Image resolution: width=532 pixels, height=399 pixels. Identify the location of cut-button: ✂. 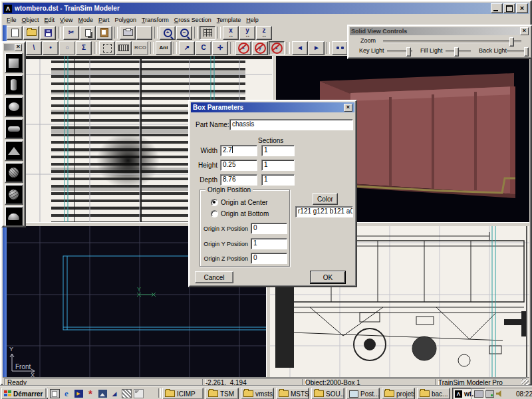
(71, 33).